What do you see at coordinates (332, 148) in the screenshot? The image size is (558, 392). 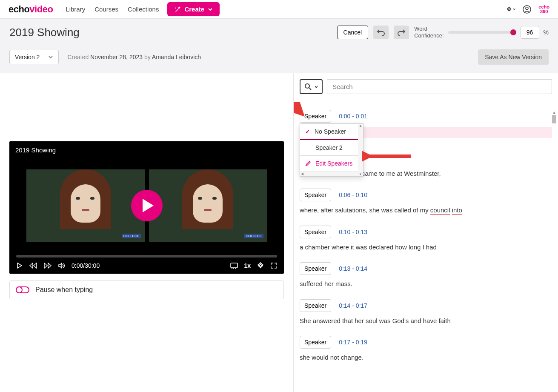 I see `dropdown-item-speaker2: Speaker 2` at bounding box center [332, 148].